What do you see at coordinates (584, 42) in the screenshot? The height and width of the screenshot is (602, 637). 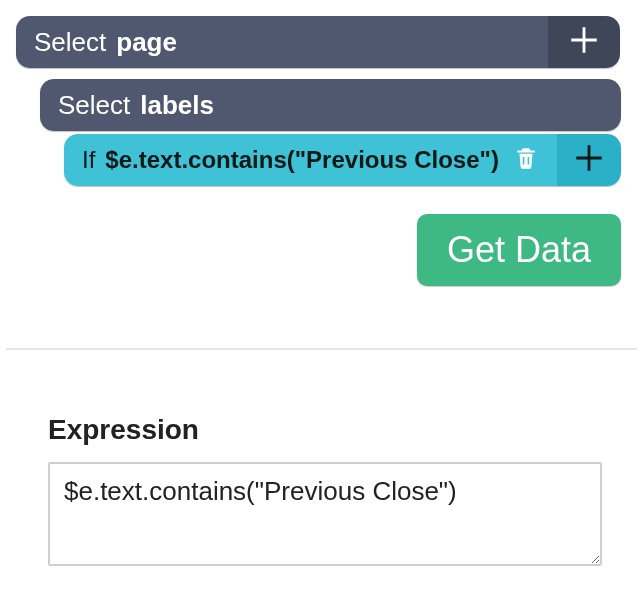 I see `add-page-button` at bounding box center [584, 42].